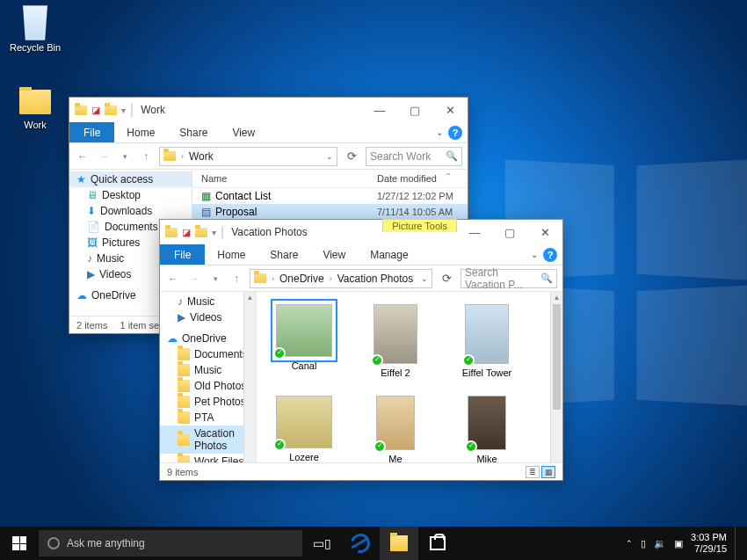  What do you see at coordinates (304, 430) in the screenshot?
I see `list-item: Lozere` at bounding box center [304, 430].